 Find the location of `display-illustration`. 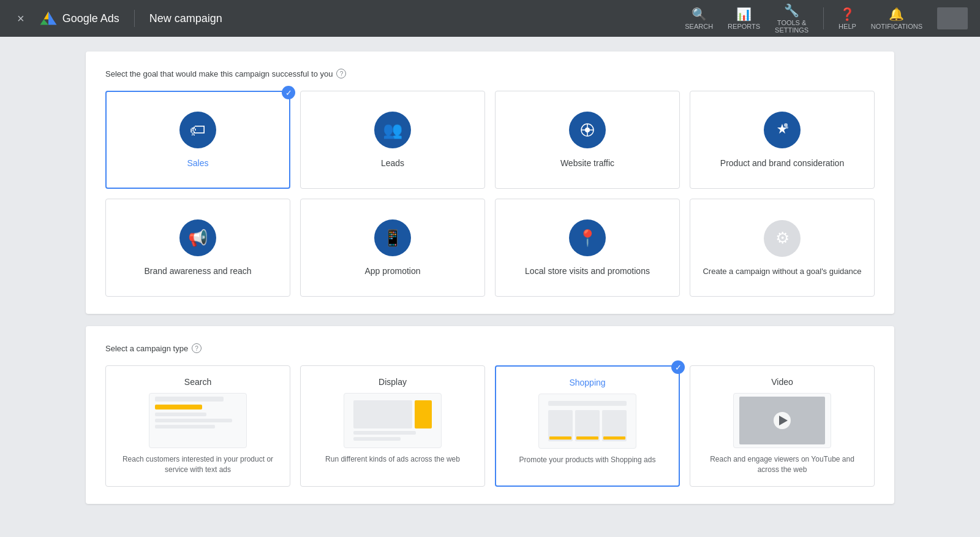

display-illustration is located at coordinates (393, 421).